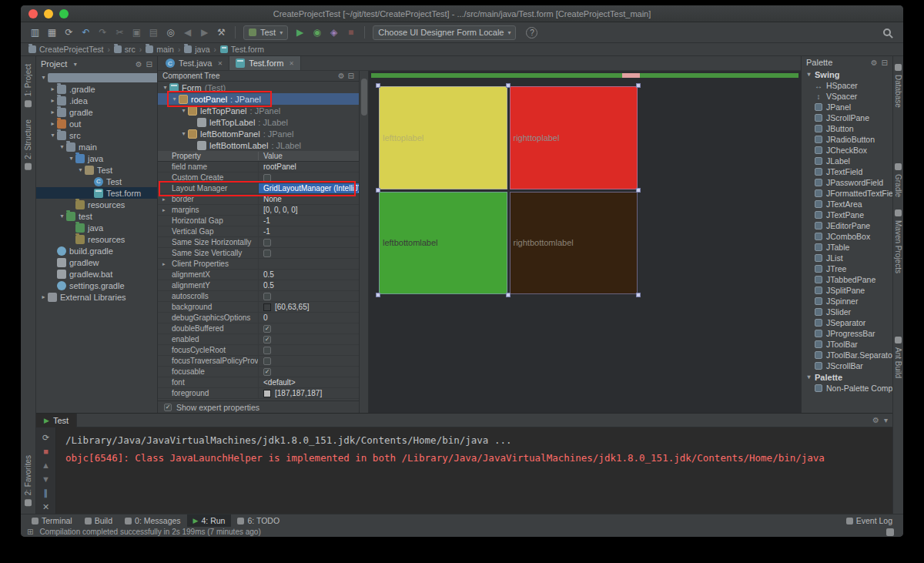 This screenshot has height=563, width=924. What do you see at coordinates (154, 32) in the screenshot?
I see `paste-icon: ▤` at bounding box center [154, 32].